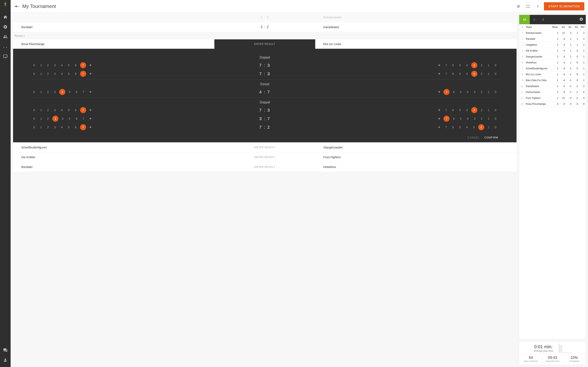 The image size is (588, 367). I want to click on rank-row: 4Die Krökler14101, so click(553, 51).